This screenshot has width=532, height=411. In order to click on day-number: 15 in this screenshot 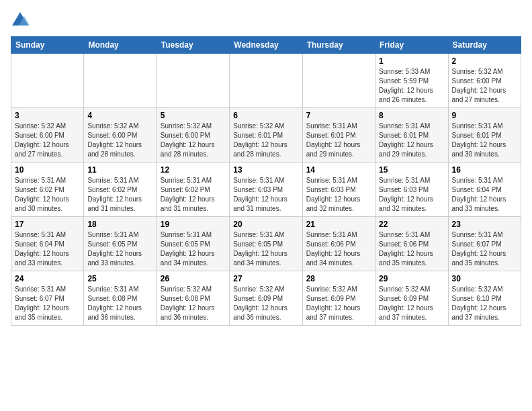, I will do `click(411, 170)`.